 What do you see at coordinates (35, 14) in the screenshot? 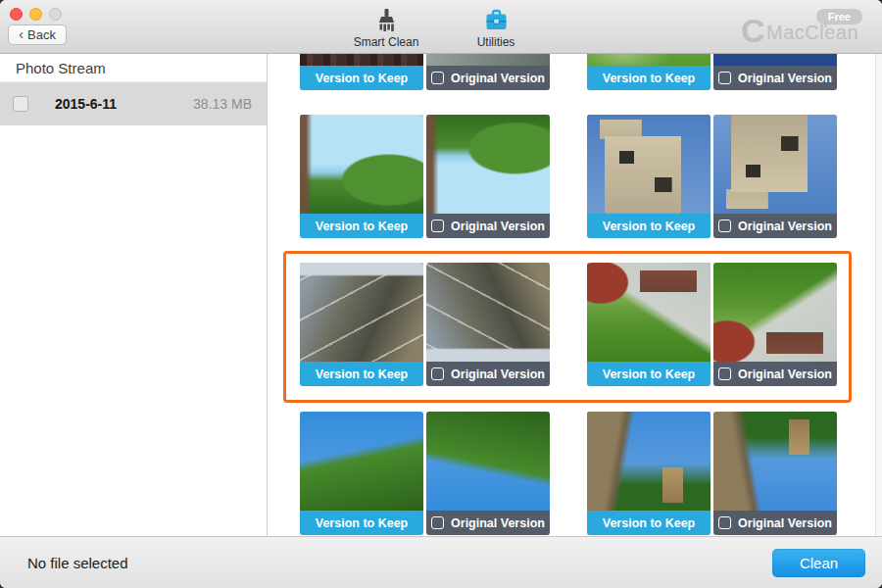
I see `minimize-button` at bounding box center [35, 14].